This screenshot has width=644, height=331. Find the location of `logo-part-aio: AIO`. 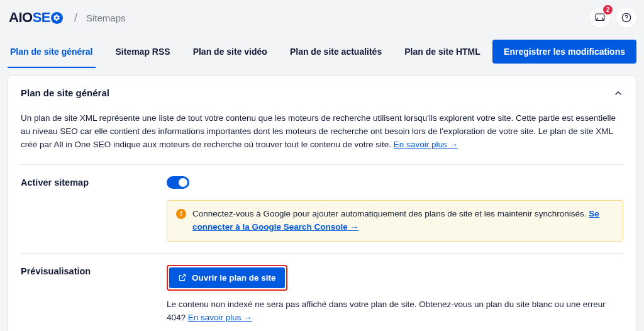

logo-part-aio: AIO is located at coordinates (21, 18).